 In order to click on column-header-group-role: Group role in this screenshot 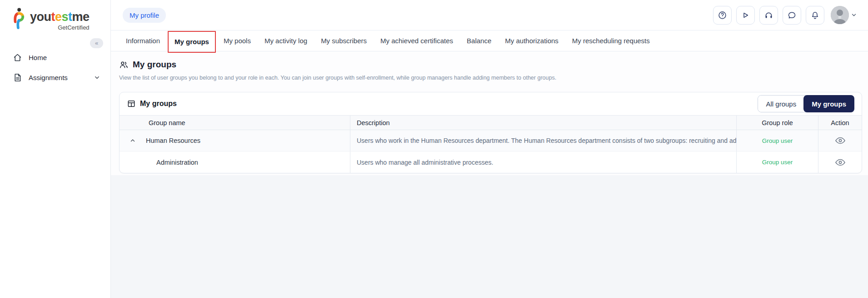, I will do `click(778, 123)`.